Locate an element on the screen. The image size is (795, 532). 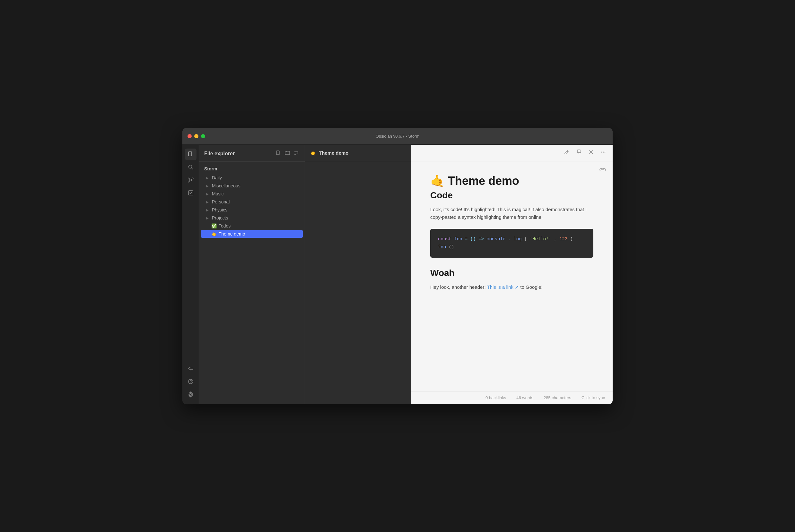
string-hello: 'Hello!' is located at coordinates (540, 239).